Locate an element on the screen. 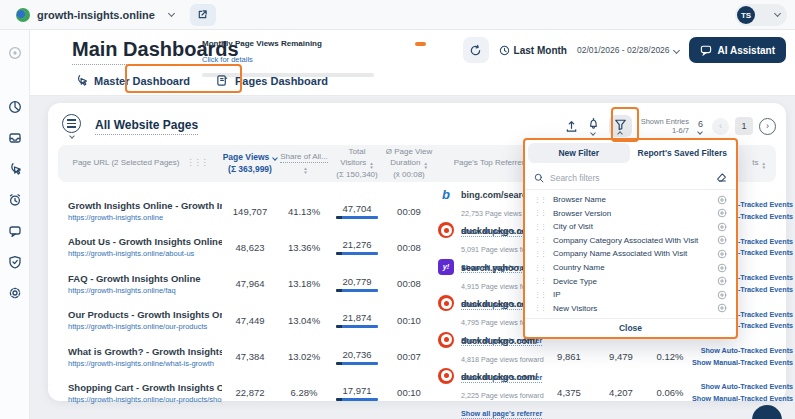 The height and width of the screenshot is (419, 795). filter-item: ⋮⋮ Browser Version is located at coordinates (630, 213).